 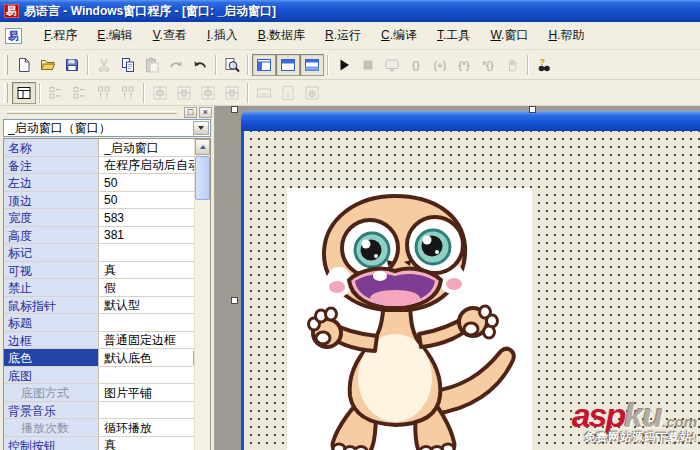 What do you see at coordinates (202, 147) in the screenshot?
I see `scroll-up-button` at bounding box center [202, 147].